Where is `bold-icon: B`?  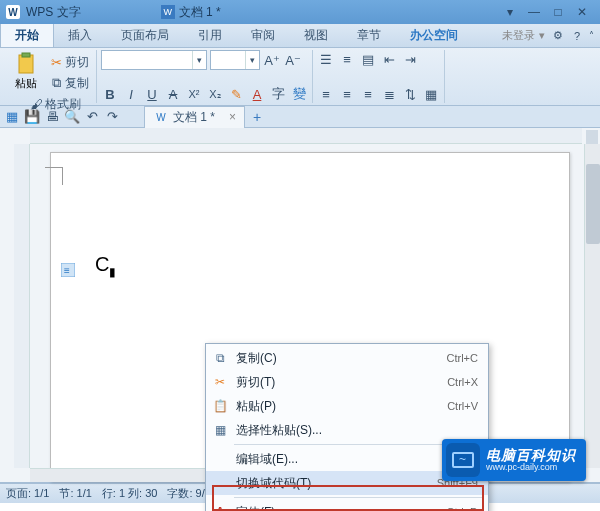
bold-icon: B is located at coordinates (110, 94).